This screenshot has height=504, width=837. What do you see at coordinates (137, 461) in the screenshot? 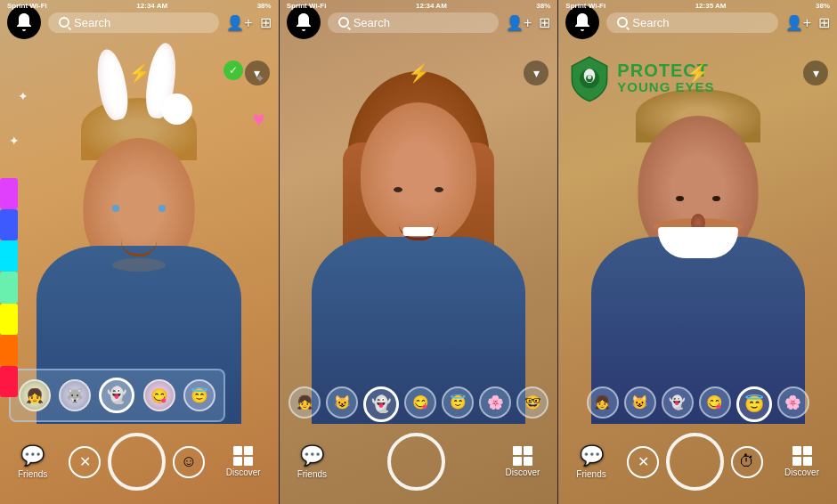
I see `panel-1-snap-button` at bounding box center [137, 461].